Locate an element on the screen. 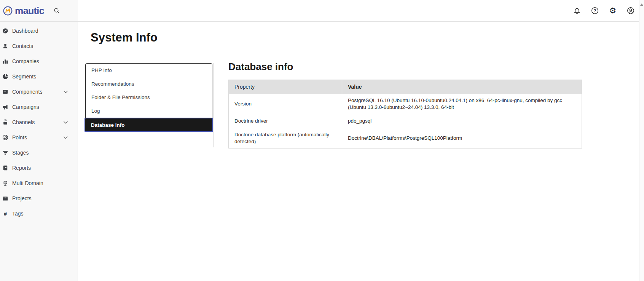  database-info-table: PropertyValueVersionPostgreSQL 16.10 (Ub… is located at coordinates (405, 114).